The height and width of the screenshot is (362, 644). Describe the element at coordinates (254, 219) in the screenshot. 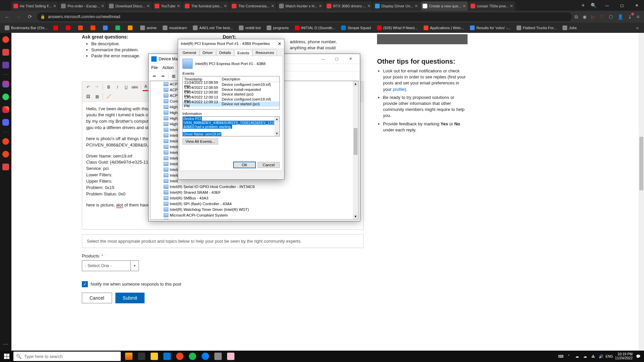

I see `devmgr-tree-item: Microsoft Basic Display Driver` at that location.